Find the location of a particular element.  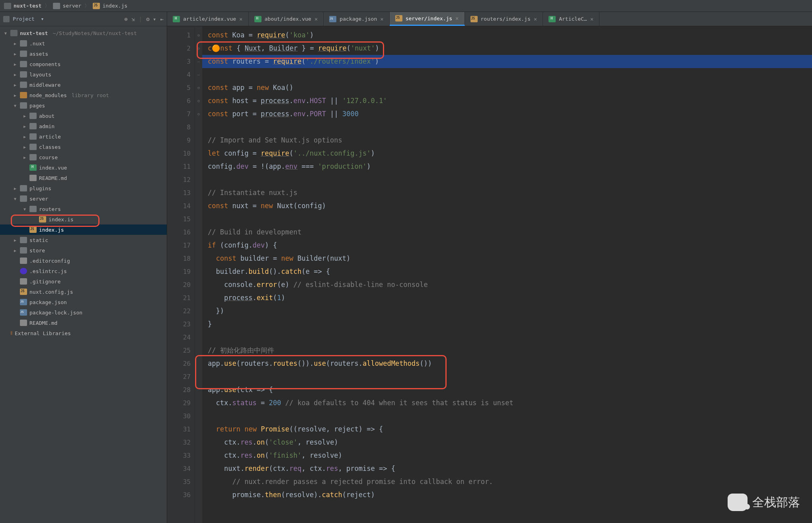

tree-item: node_moduleslibrary root is located at coordinates (84, 95).